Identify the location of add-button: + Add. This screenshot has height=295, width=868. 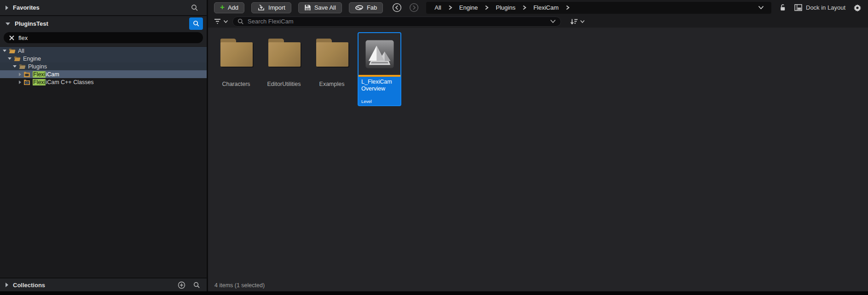
(229, 8).